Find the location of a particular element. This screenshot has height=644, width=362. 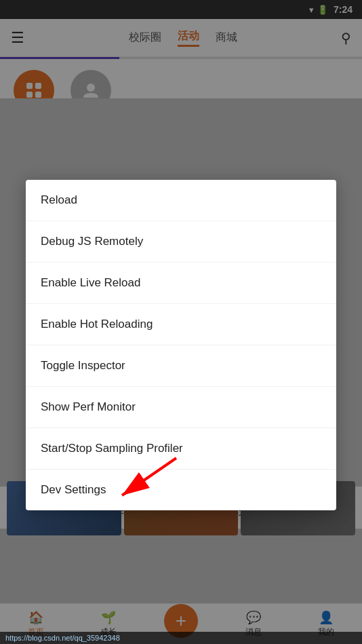

dev-menu-item-debug-js: Debug JS Remotely is located at coordinates (181, 242).